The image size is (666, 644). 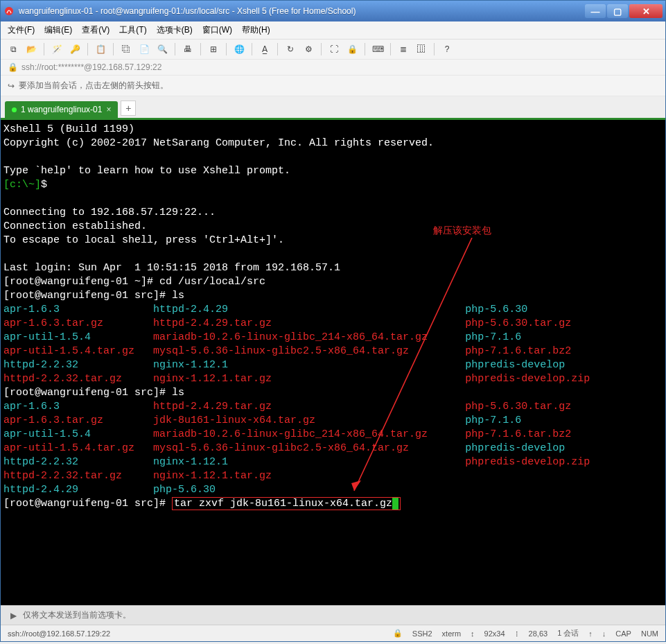 What do you see at coordinates (100, 49) in the screenshot?
I see `properties-icon: 📋` at bounding box center [100, 49].